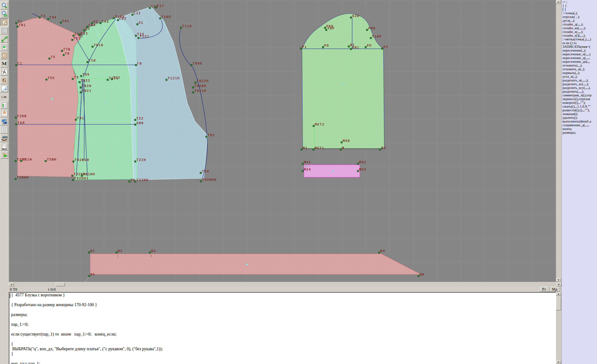 The height and width of the screenshot is (364, 597). What do you see at coordinates (580, 133) in the screenshot?
I see `command-item: размеры;` at bounding box center [580, 133].